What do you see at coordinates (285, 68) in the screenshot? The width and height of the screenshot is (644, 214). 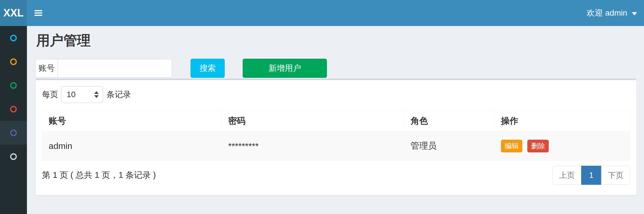 I see `add-user-button: 新增用户` at bounding box center [285, 68].